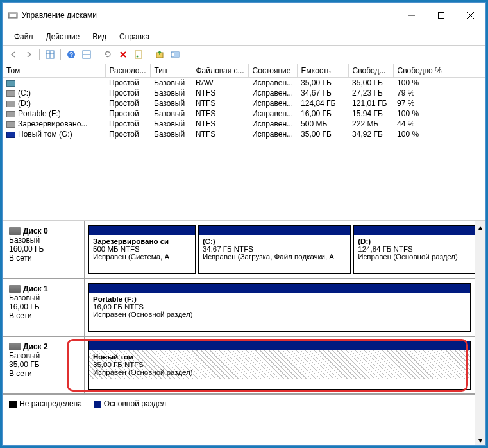  What do you see at coordinates (36, 347) in the screenshot?
I see `disk-name-label: Диск 2` at bounding box center [36, 347].